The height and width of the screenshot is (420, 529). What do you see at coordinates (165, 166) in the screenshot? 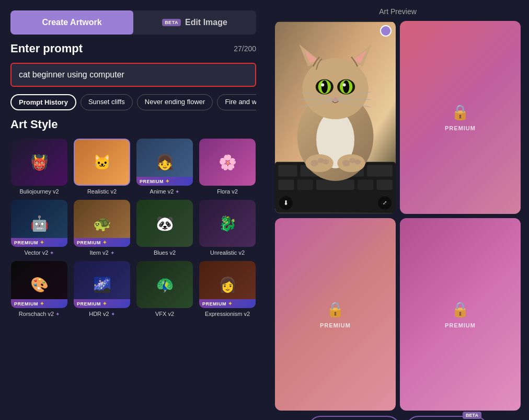
I see `art-item-anime: 👧 PREMIUM ✦ Anime v2 ✦` at bounding box center [165, 166].